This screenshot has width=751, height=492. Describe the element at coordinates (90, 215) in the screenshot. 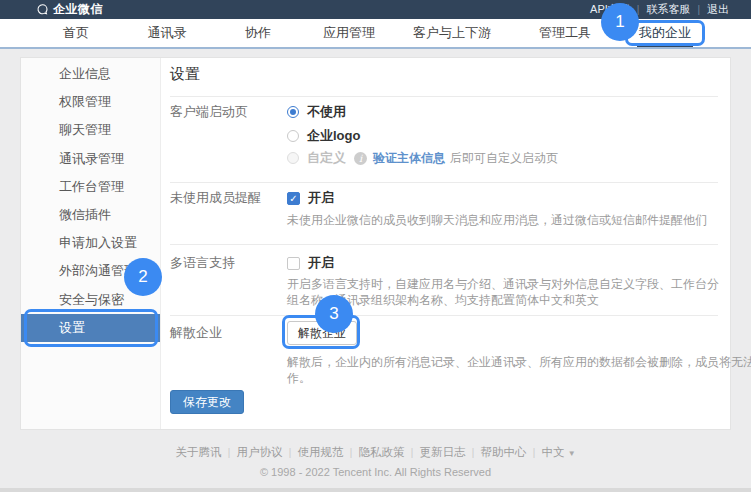

I see `sidebar-item-wechat-plugin: 微信插件` at that location.